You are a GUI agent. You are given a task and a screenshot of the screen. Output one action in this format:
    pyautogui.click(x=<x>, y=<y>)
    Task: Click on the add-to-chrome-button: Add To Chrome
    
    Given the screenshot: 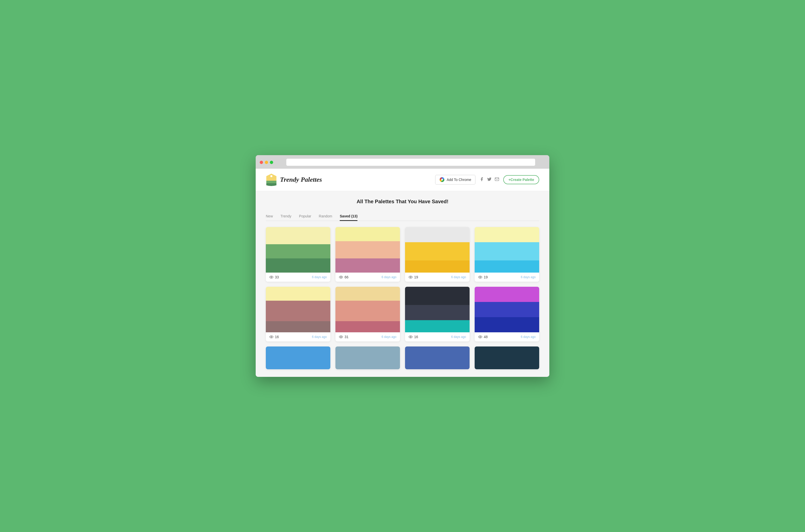 What is the action you would take?
    pyautogui.click(x=455, y=180)
    